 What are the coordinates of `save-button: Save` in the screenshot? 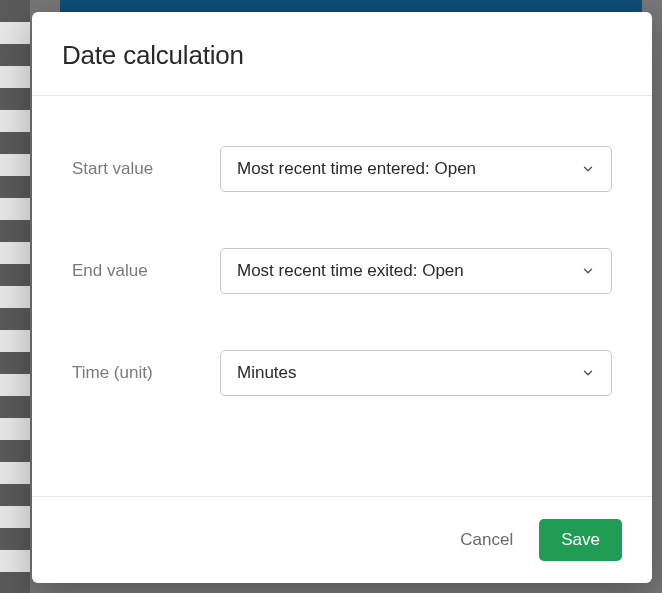 It's located at (580, 540).